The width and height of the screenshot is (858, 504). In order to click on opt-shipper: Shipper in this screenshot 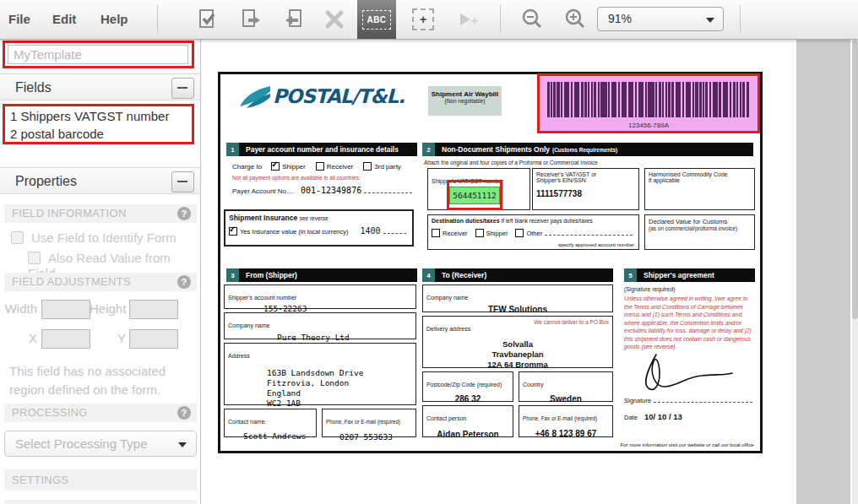, I will do `click(294, 167)`.